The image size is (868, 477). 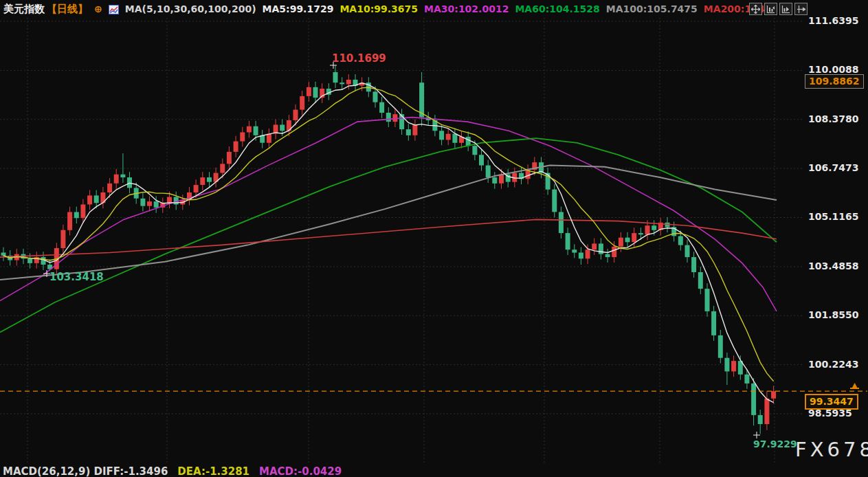 I want to click on go-to-latest-icon, so click(x=801, y=9).